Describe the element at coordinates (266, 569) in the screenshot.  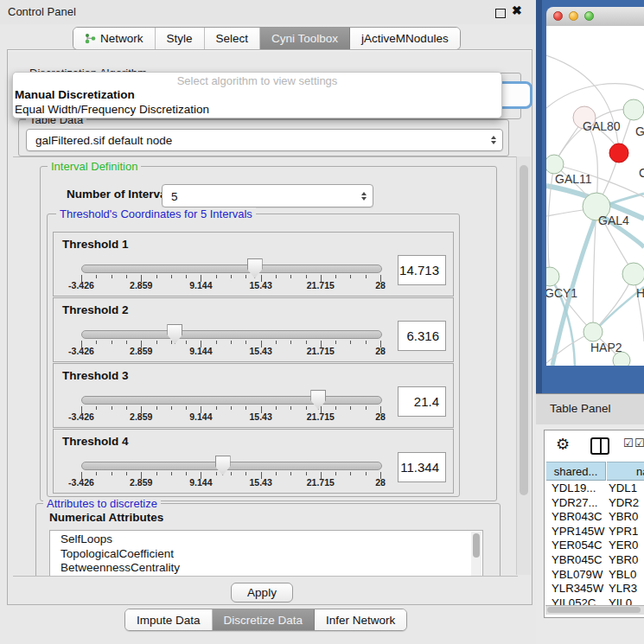
I see `attribute-item-betweennesscentrality: BetweennessCentrality` at that location.